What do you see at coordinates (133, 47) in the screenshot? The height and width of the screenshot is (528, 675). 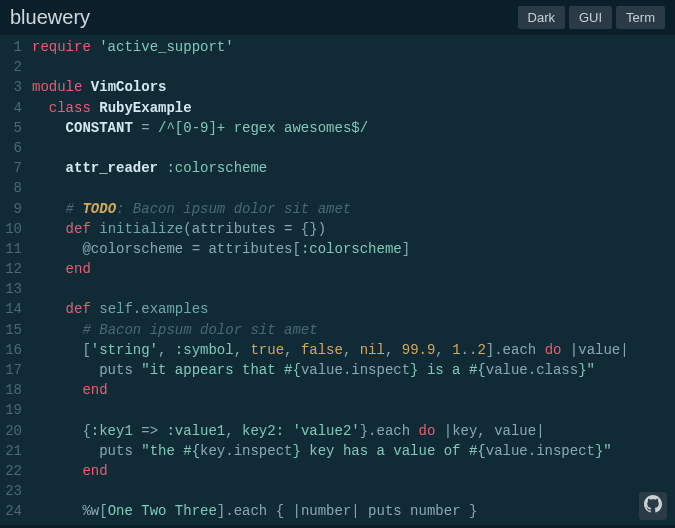 I see `code-content: require 'active_support'` at bounding box center [133, 47].